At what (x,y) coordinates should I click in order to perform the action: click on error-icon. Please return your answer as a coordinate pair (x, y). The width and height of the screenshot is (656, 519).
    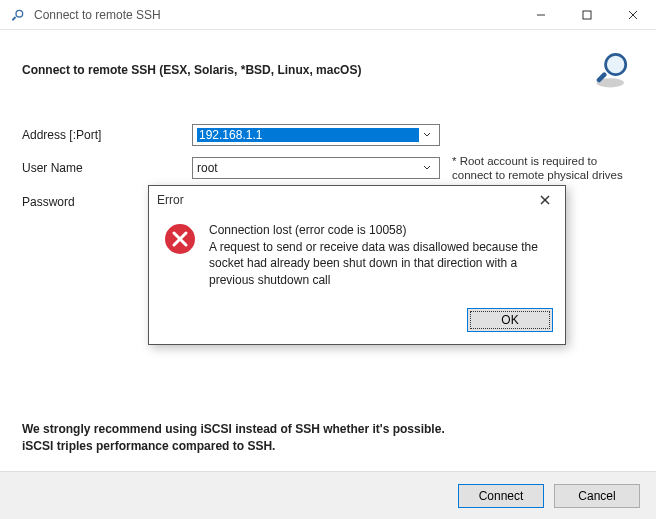
    Looking at the image, I should click on (180, 239).